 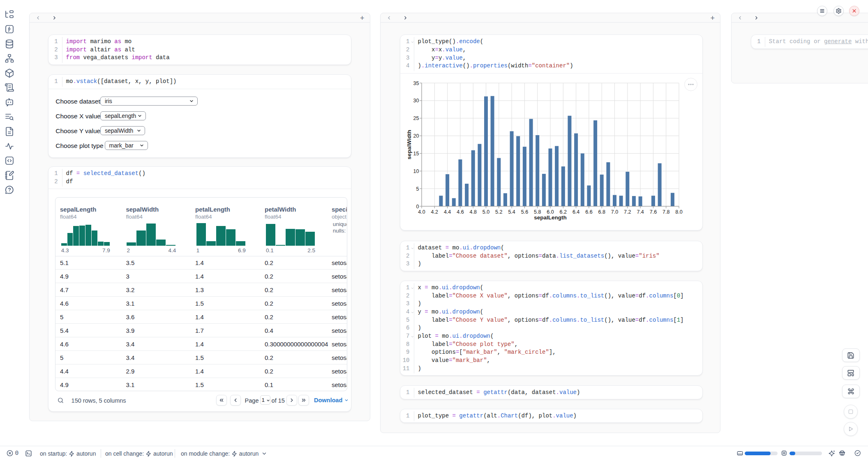 What do you see at coordinates (575, 212) in the screenshot?
I see `svg-text: 6.4` at bounding box center [575, 212].